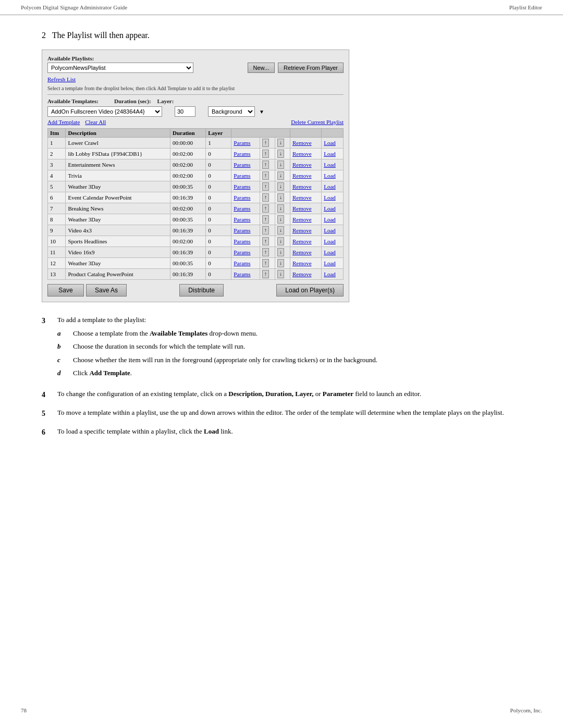  Describe the element at coordinates (95, 122) in the screenshot. I see `clear-all-link: Clear All` at that location.